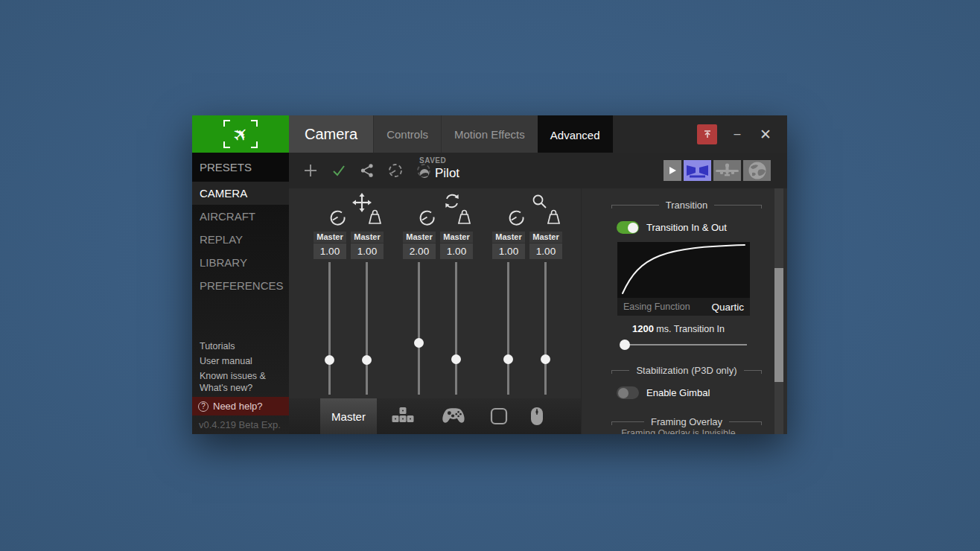 The height and width of the screenshot is (551, 980). What do you see at coordinates (241, 262) in the screenshot?
I see `sidebar-item-library: LIBRARY` at bounding box center [241, 262].